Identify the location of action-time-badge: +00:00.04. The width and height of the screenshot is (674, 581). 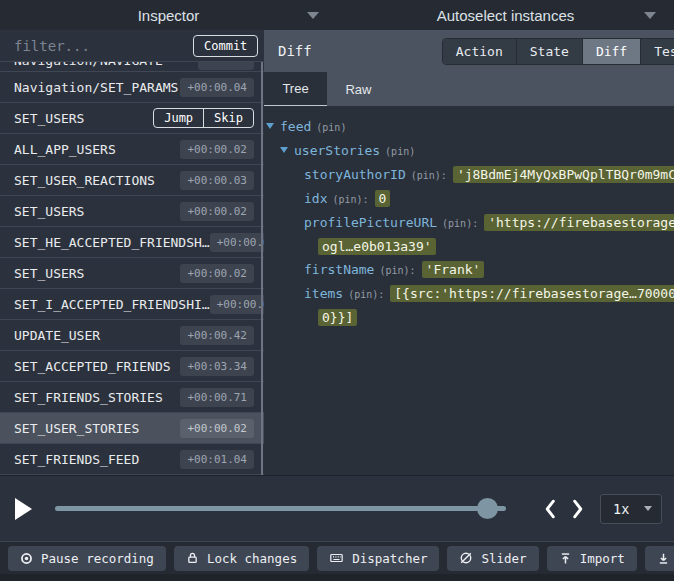
(217, 88).